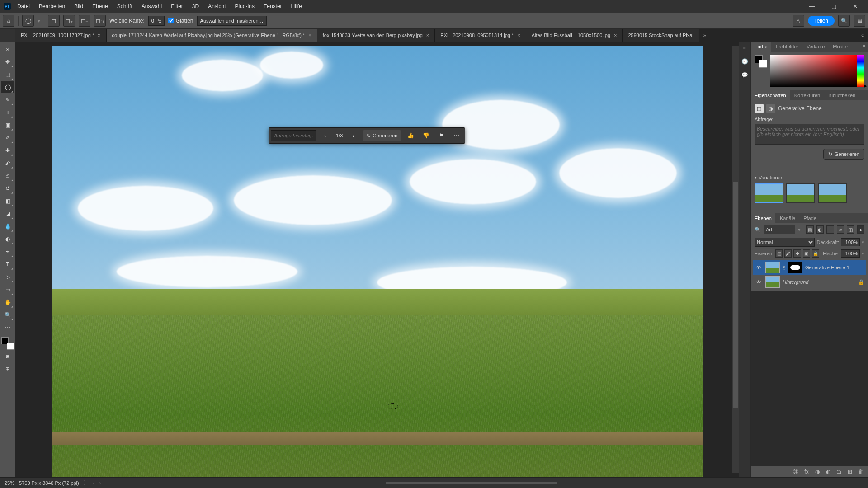 This screenshot has width=868, height=488. What do you see at coordinates (8, 239) in the screenshot?
I see `dodge-tool: ◐` at bounding box center [8, 239].